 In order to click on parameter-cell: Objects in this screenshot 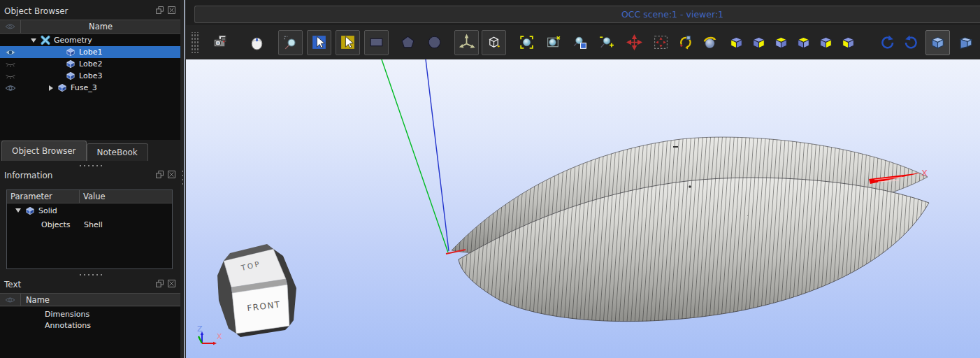, I will do `click(56, 225)`.